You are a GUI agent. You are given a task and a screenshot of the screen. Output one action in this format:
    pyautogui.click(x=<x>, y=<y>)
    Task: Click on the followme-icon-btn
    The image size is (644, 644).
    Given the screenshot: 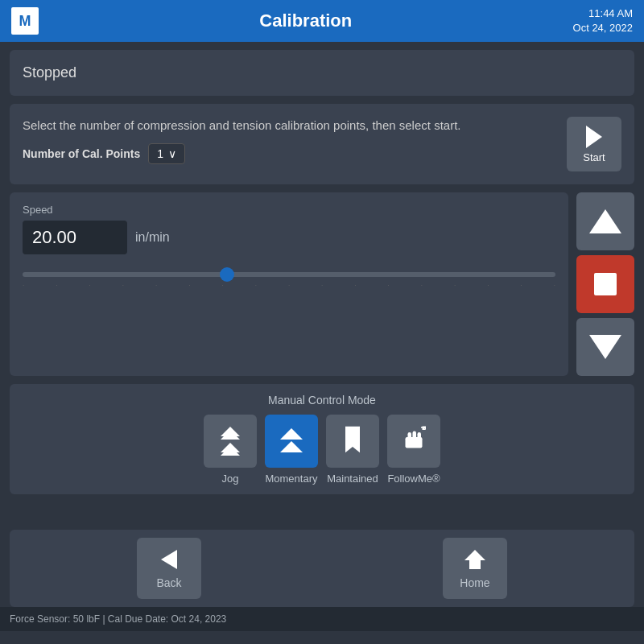 What is the action you would take?
    pyautogui.click(x=414, y=441)
    